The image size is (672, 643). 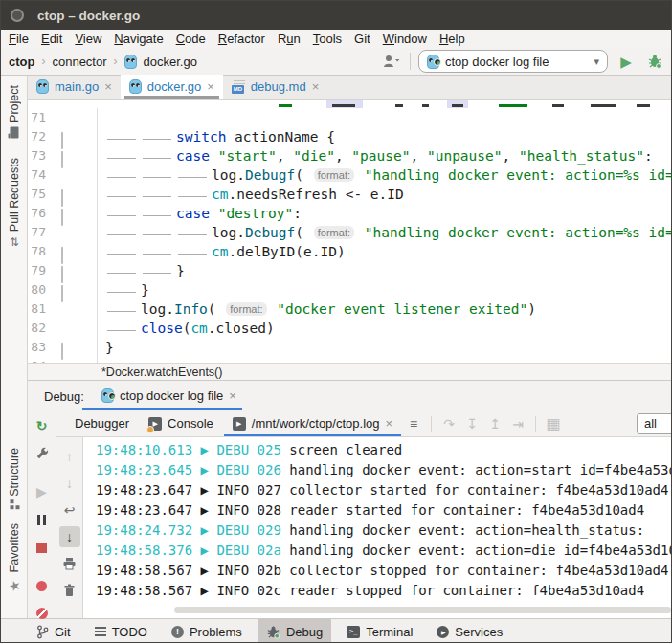 What do you see at coordinates (42, 586) in the screenshot?
I see `view-breakpoints-icon` at bounding box center [42, 586].